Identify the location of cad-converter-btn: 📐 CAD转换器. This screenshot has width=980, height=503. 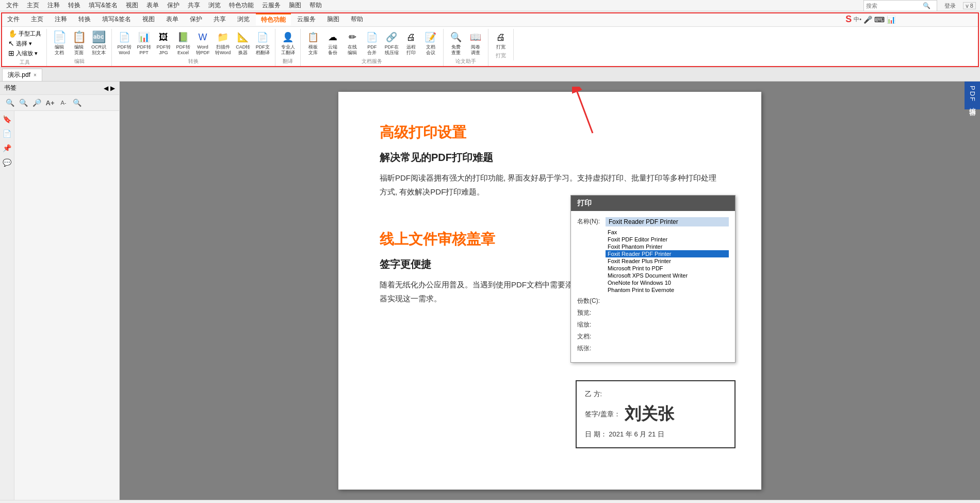
(243, 43).